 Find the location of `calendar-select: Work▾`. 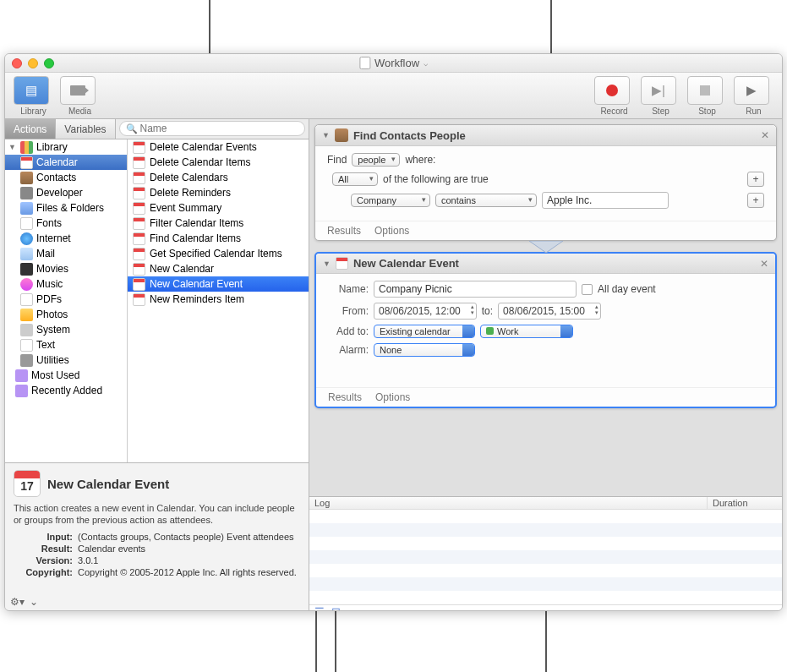

calendar-select: Work▾ is located at coordinates (527, 331).